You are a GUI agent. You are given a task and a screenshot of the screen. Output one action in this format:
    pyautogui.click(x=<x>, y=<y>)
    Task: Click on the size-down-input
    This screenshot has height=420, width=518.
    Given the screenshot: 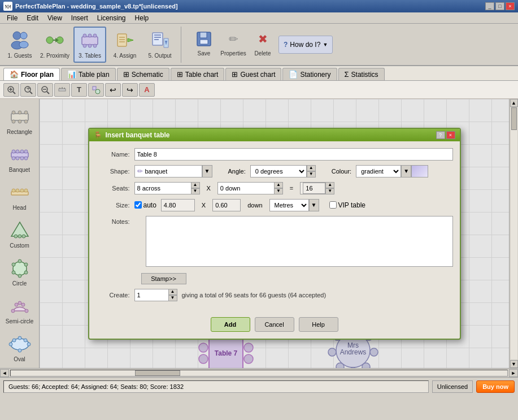 What is the action you would take?
    pyautogui.click(x=227, y=205)
    